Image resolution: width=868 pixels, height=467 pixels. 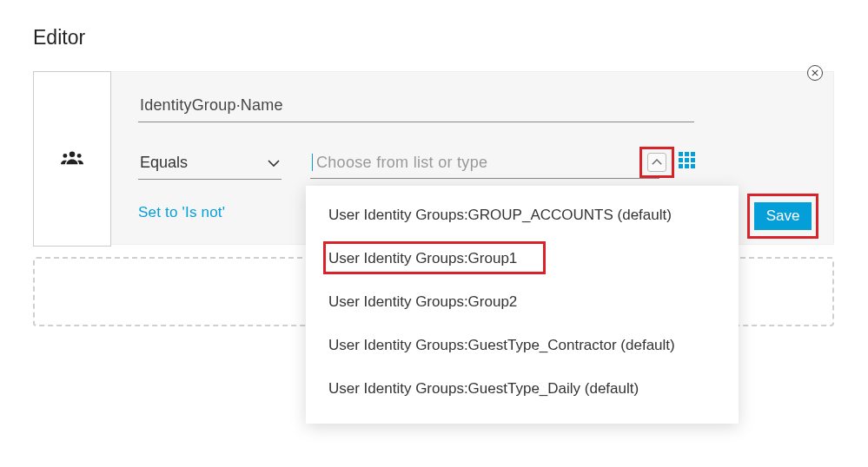 What do you see at coordinates (210, 165) in the screenshot?
I see `operator-select: Equals` at bounding box center [210, 165].